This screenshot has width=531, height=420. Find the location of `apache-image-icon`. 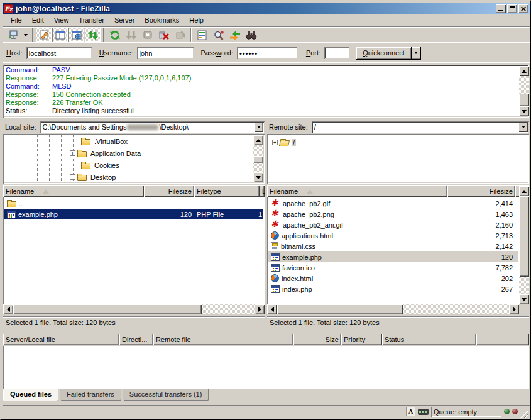

apache-image-icon is located at coordinates (275, 204).